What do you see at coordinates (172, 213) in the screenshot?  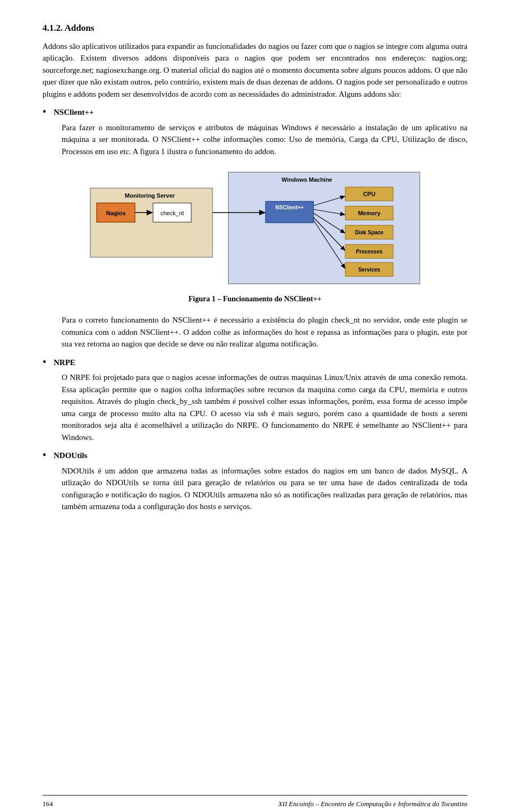 I see `svg-text: check_nt` at bounding box center [172, 213].